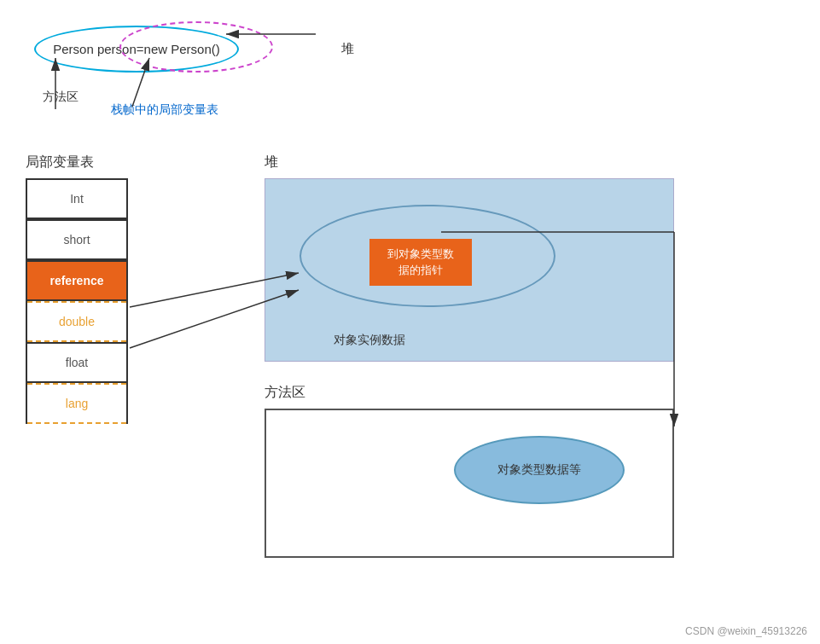  I want to click on pointer-box: 到对象类型数据的指针, so click(421, 263).